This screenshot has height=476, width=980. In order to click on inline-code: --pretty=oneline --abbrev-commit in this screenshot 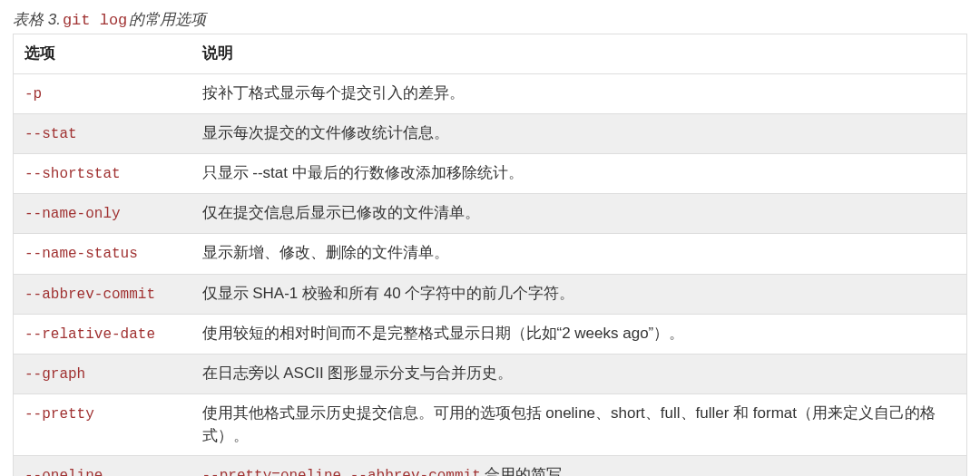, I will do `click(341, 471)`.